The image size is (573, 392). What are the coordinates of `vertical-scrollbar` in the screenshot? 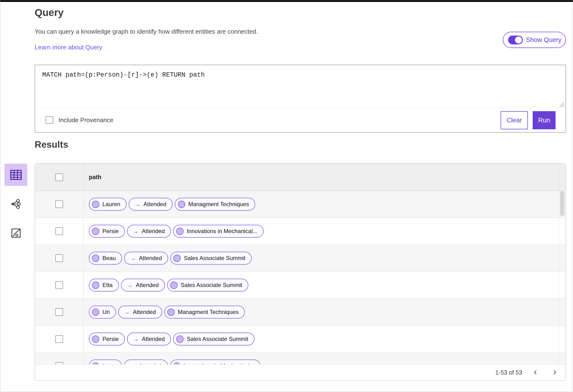 It's located at (562, 264).